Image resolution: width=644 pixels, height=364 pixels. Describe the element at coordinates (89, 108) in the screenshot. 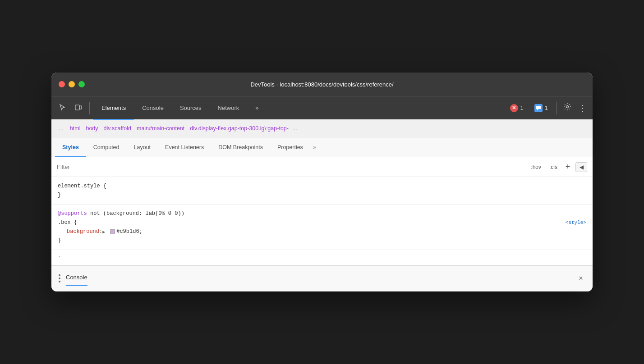

I see `toolbar-divider` at that location.